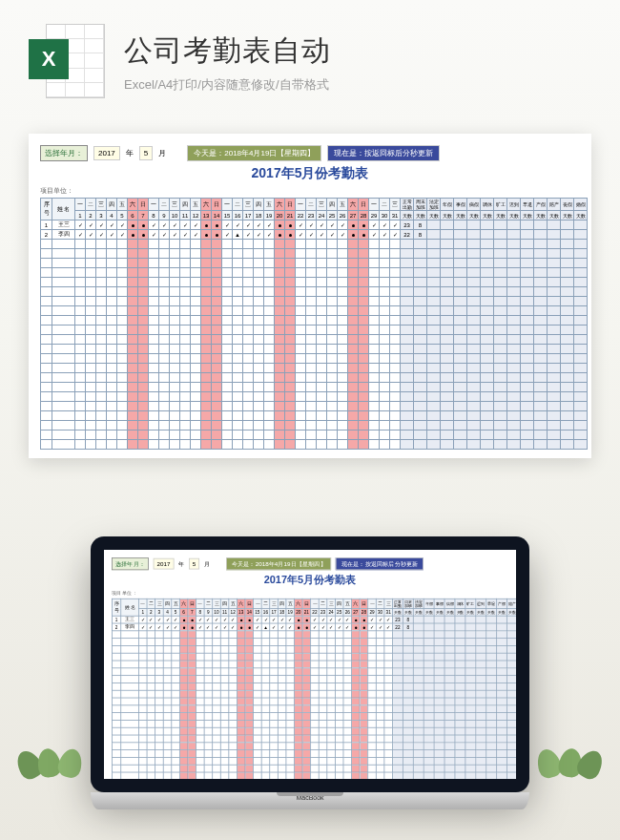 The width and height of the screenshot is (620, 840). What do you see at coordinates (146, 153) in the screenshot?
I see `month-input: 5` at bounding box center [146, 153].